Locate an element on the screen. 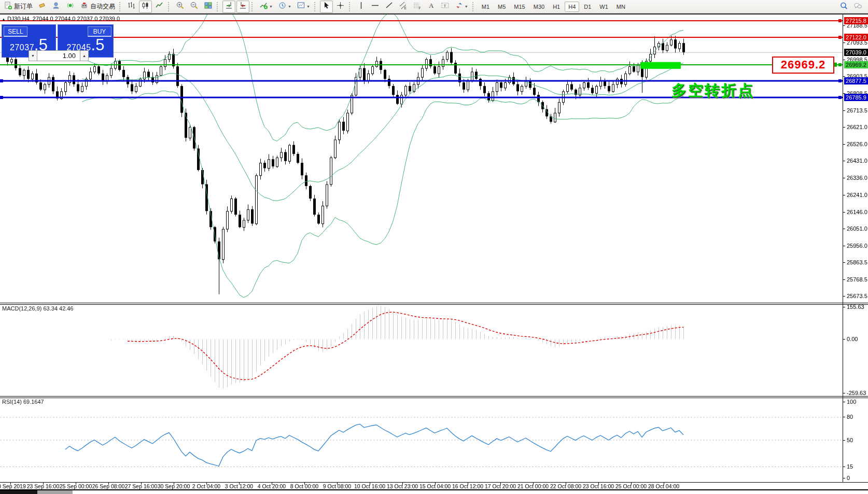  line-chart-button is located at coordinates (160, 7).